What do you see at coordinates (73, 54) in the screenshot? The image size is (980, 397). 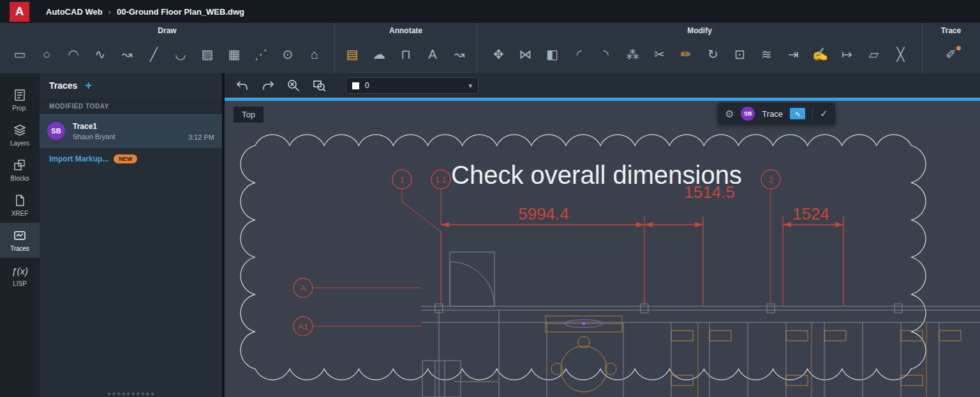 I see `arc-icon: ◠` at bounding box center [73, 54].